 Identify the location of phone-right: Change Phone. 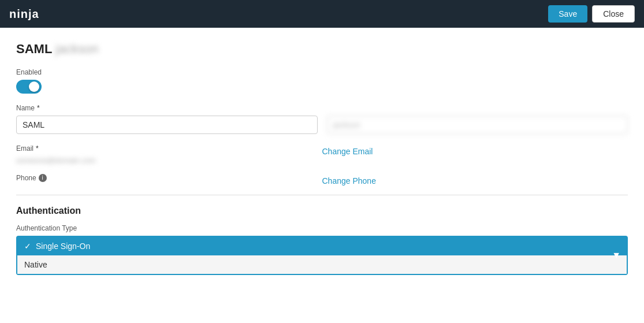
(475, 180).